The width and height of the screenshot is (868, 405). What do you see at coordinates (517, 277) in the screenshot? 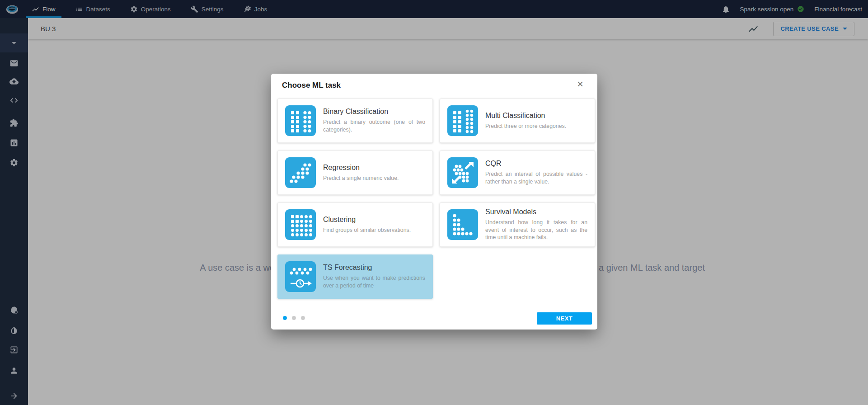
I see `empty-grid-cell` at bounding box center [517, 277].